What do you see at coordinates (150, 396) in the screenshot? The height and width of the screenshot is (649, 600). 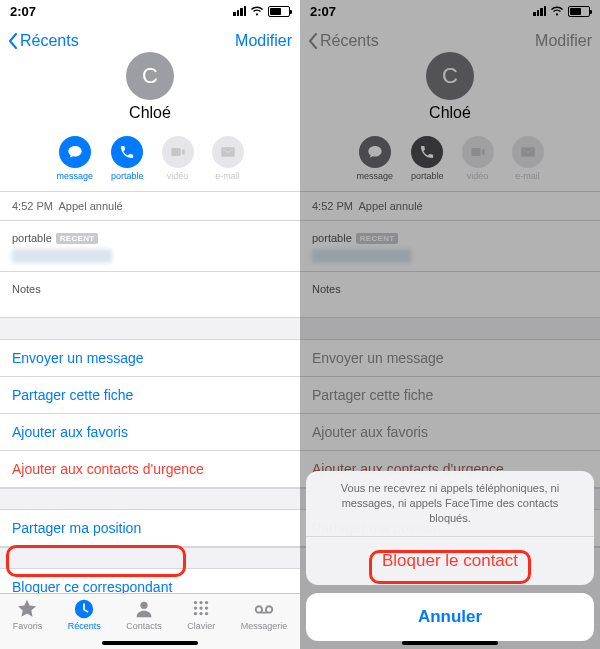 I see `row-share-card: Partager cette fiche` at bounding box center [150, 396].